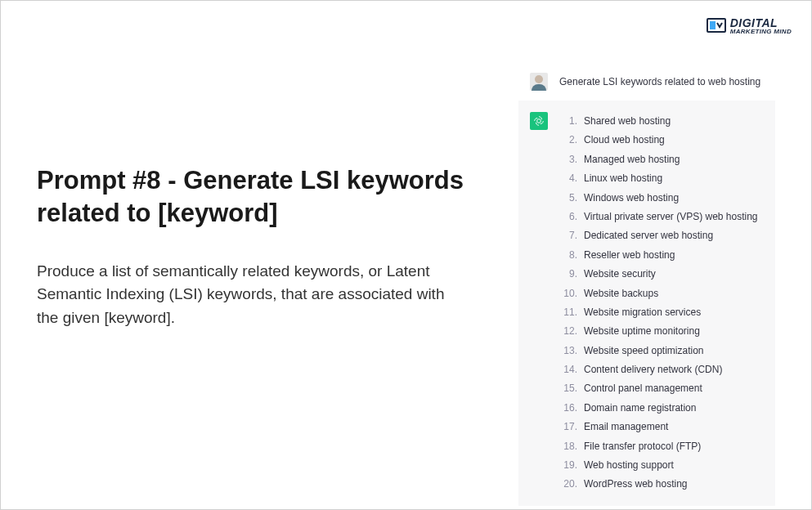 The image size is (812, 510). I want to click on keyword-text: Dedicated server web hosting, so click(648, 235).